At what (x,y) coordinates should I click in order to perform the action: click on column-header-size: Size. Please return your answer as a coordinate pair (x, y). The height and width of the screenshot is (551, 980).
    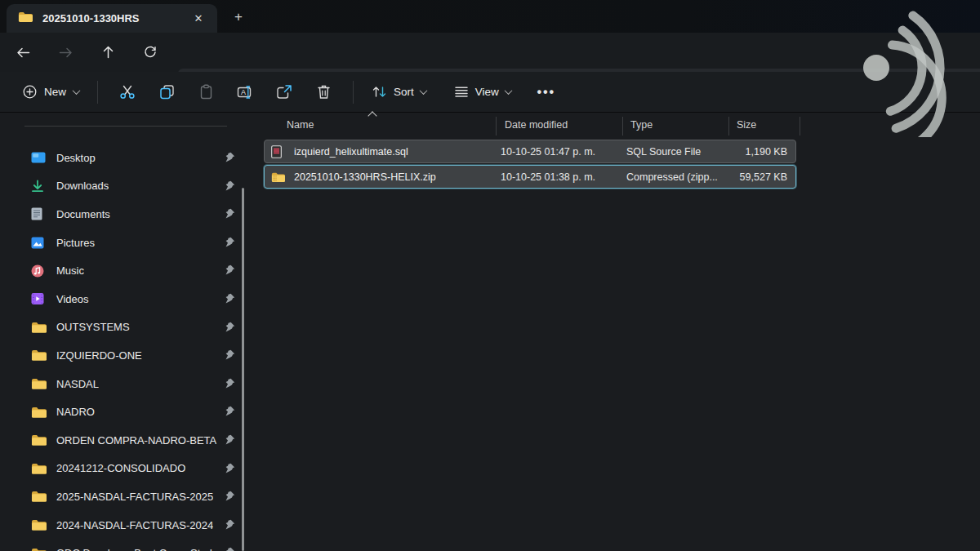
    Looking at the image, I should click on (746, 125).